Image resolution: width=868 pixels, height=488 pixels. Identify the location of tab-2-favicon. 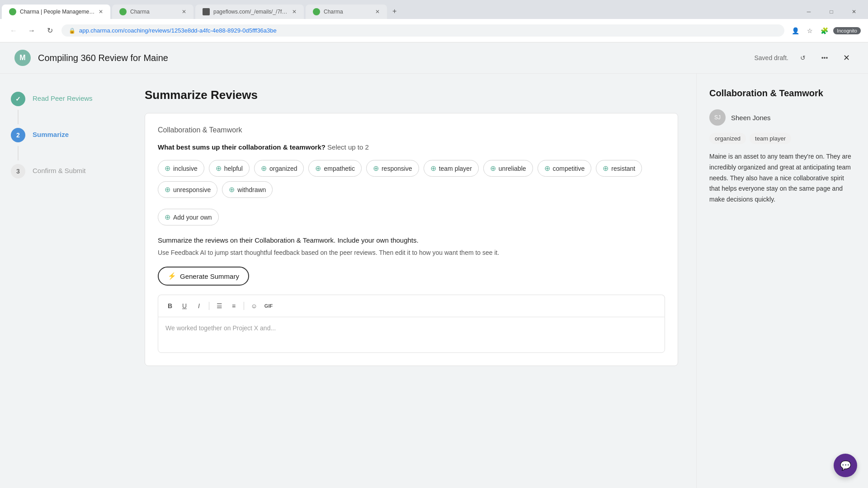
(123, 12).